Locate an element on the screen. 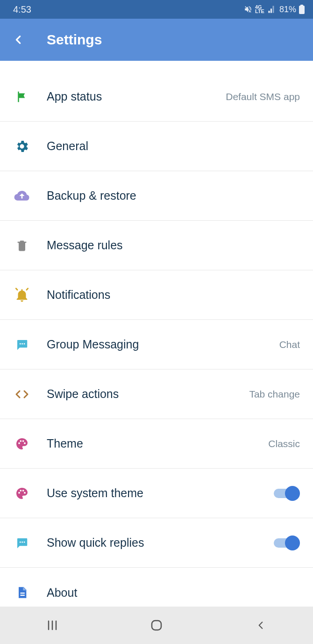 The image size is (313, 644). row-label: Backup & restore is located at coordinates (173, 195).